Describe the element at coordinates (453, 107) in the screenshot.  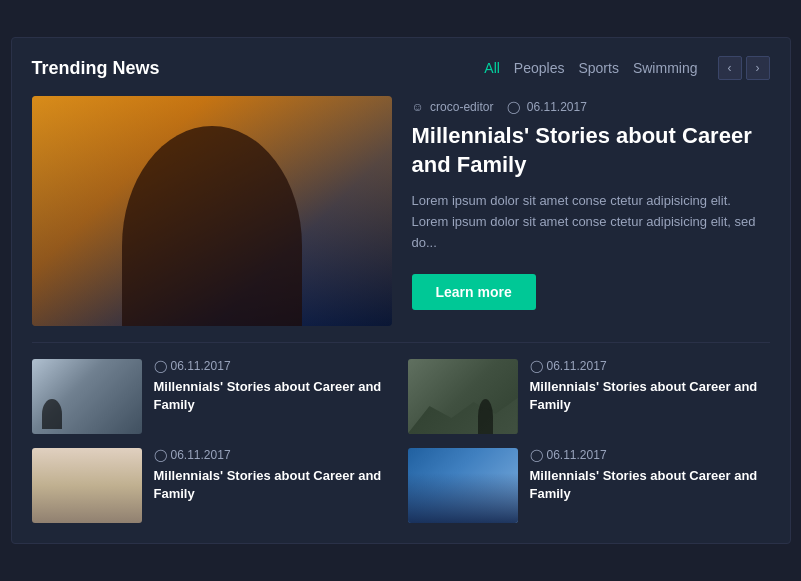
I see `featured-author: ☺ croco-editor` at that location.